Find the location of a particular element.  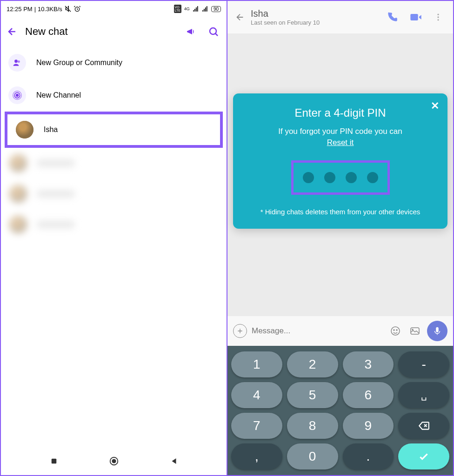

key-backspace is located at coordinates (424, 426).